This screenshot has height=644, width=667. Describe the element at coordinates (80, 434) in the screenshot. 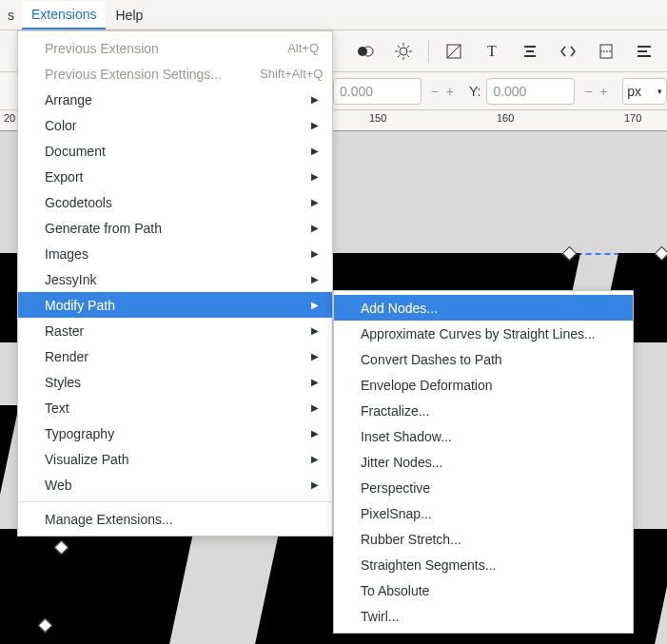

I see `menu-item-label: Typography` at that location.